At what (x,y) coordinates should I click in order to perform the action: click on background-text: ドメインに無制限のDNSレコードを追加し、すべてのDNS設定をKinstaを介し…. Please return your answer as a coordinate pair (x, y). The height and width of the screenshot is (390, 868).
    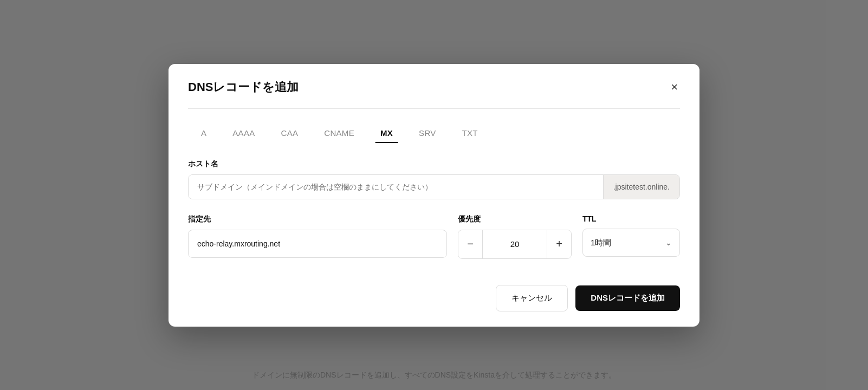
    Looking at the image, I should click on (434, 375).